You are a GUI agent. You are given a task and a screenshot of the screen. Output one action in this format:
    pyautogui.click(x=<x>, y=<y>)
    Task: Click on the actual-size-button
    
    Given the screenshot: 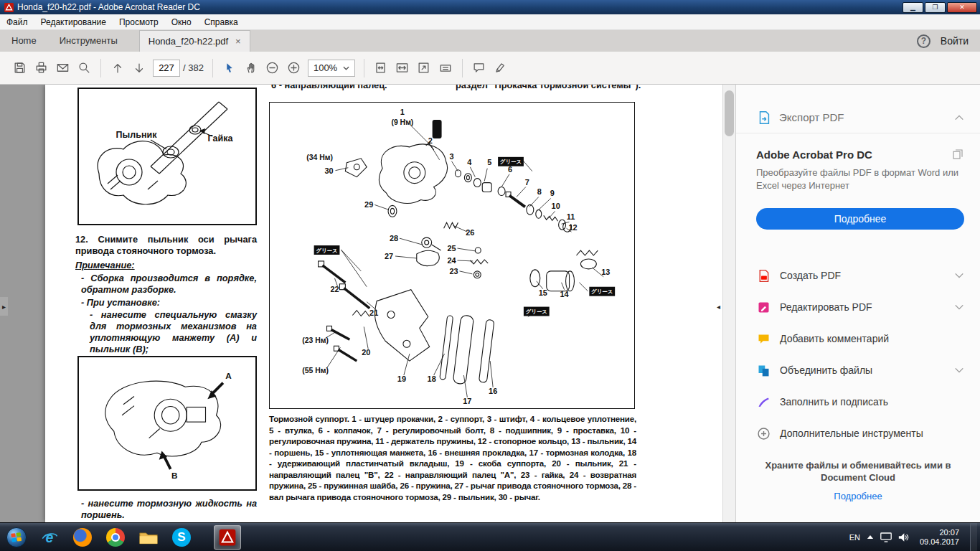 What is the action you would take?
    pyautogui.click(x=381, y=68)
    